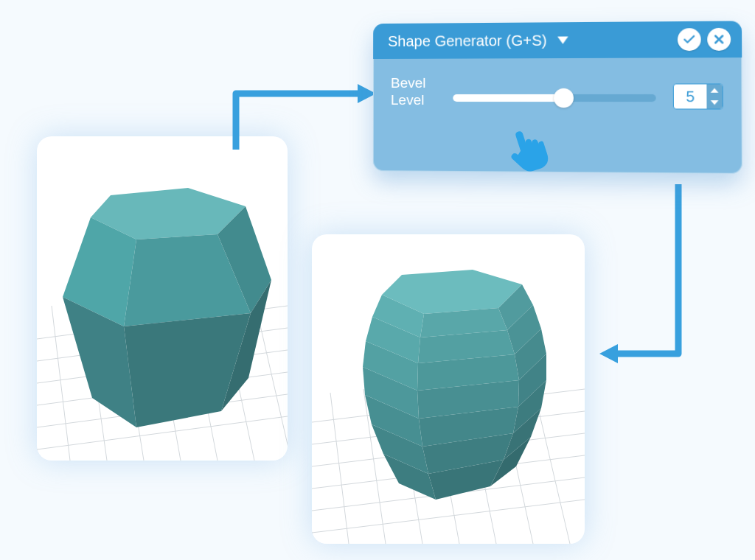 Image resolution: width=755 pixels, height=560 pixels. I want to click on pointer-hand-icon, so click(527, 150).